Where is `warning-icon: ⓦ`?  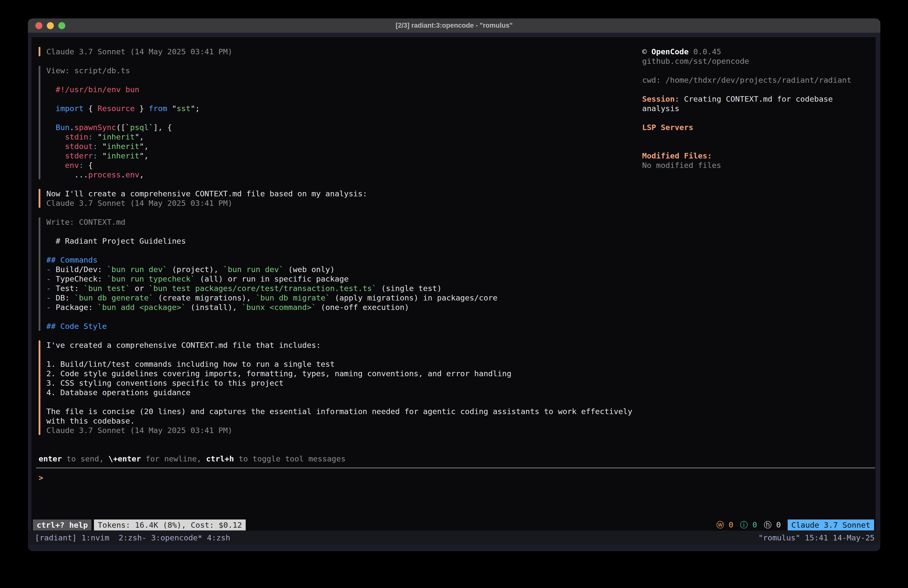 warning-icon: ⓦ is located at coordinates (720, 525).